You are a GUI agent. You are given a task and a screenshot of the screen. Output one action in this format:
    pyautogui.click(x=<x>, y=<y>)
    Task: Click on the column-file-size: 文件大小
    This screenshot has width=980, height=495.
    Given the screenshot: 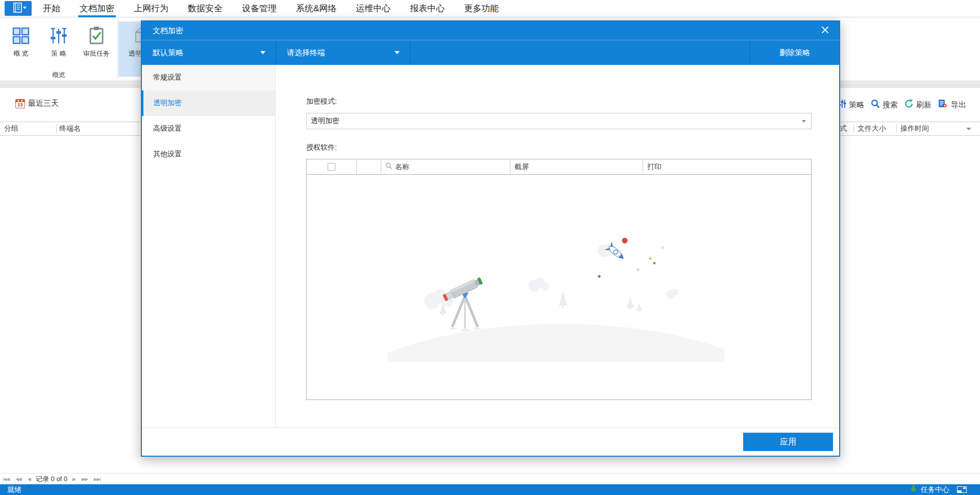 What is the action you would take?
    pyautogui.click(x=872, y=129)
    